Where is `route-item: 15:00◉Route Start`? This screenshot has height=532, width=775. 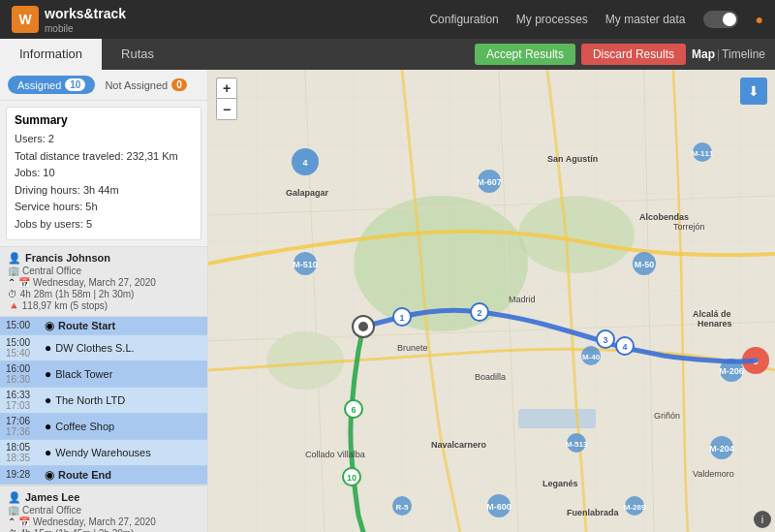
route-item: 15:00◉Route Start is located at coordinates (104, 326).